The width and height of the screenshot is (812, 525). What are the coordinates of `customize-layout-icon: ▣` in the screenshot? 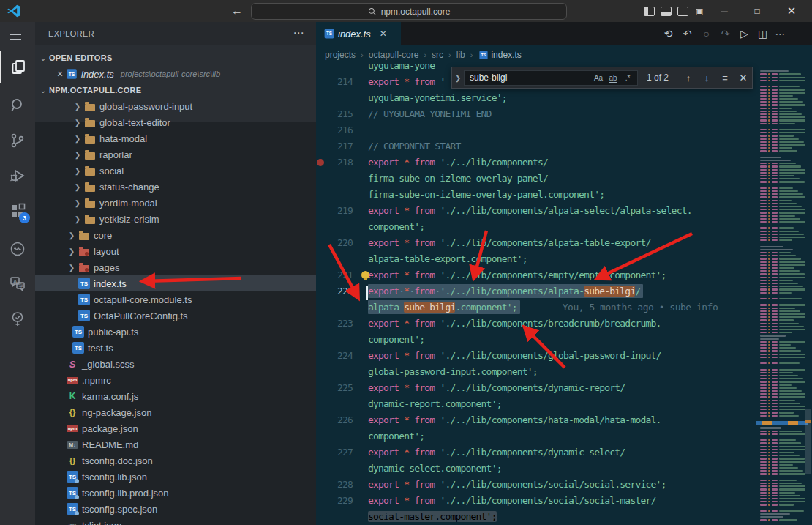 It's located at (699, 11).